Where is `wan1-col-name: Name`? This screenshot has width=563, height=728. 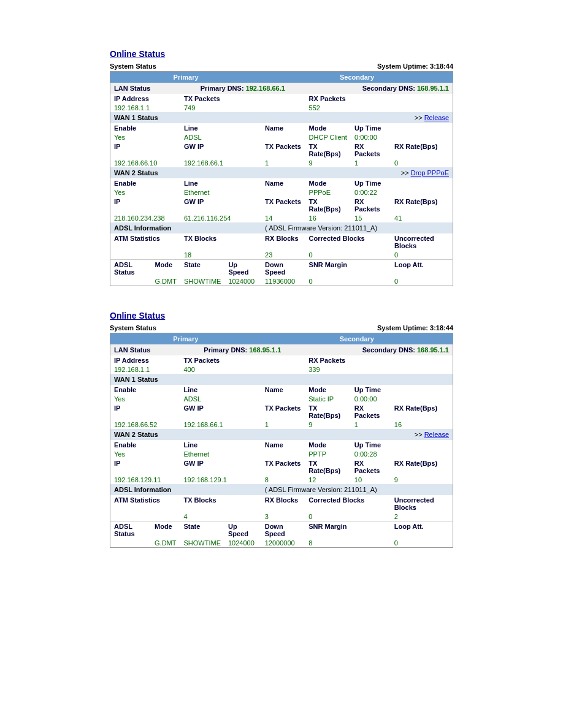
wan1-col-name: Name is located at coordinates (283, 390).